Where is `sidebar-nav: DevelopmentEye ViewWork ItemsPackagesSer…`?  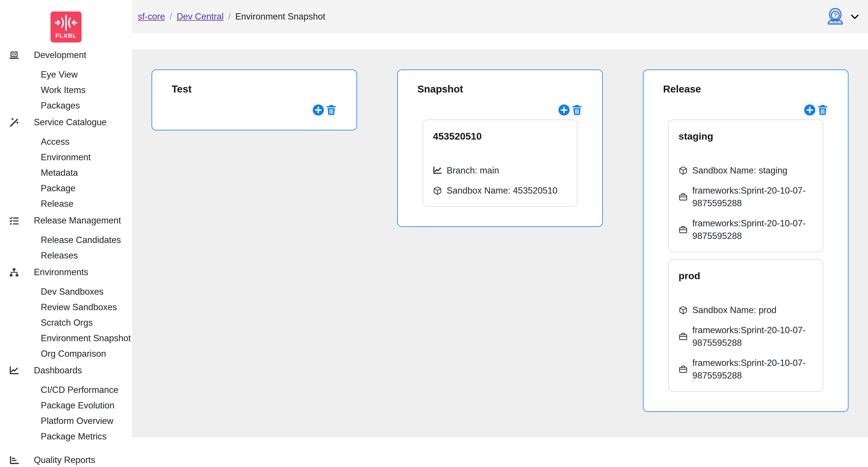
sidebar-nav: DevelopmentEye ViewWork ItemsPackagesSer… is located at coordinates (66, 257).